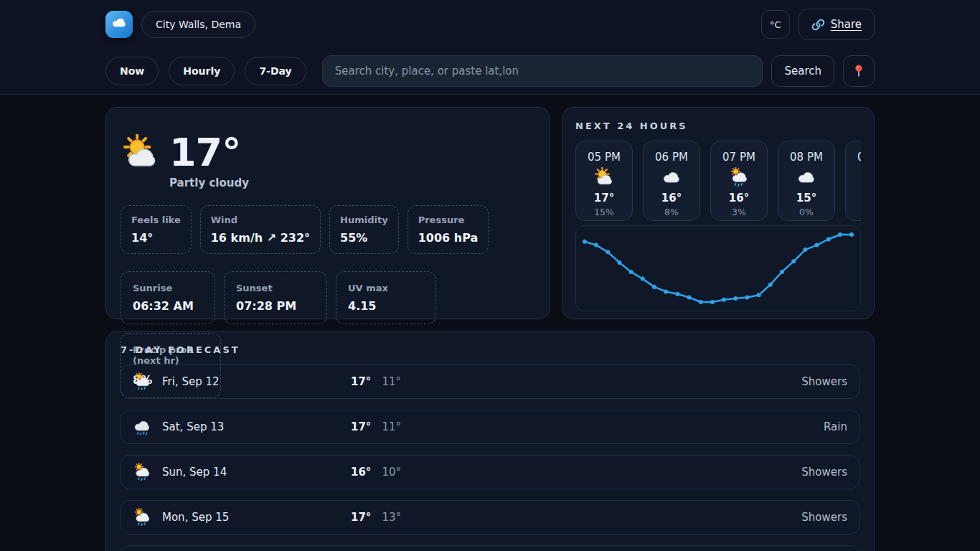  I want to click on day-condition: Rain, so click(835, 427).